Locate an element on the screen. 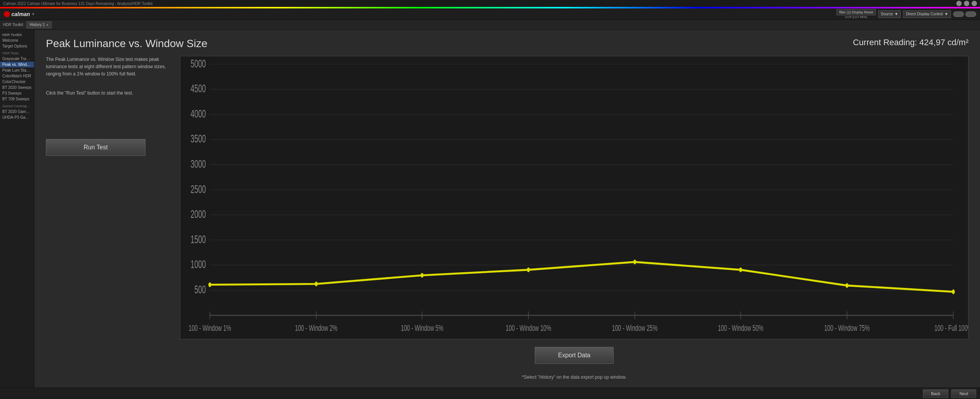 This screenshot has height=399, width=980. minimize-button: – is located at coordinates (959, 3).